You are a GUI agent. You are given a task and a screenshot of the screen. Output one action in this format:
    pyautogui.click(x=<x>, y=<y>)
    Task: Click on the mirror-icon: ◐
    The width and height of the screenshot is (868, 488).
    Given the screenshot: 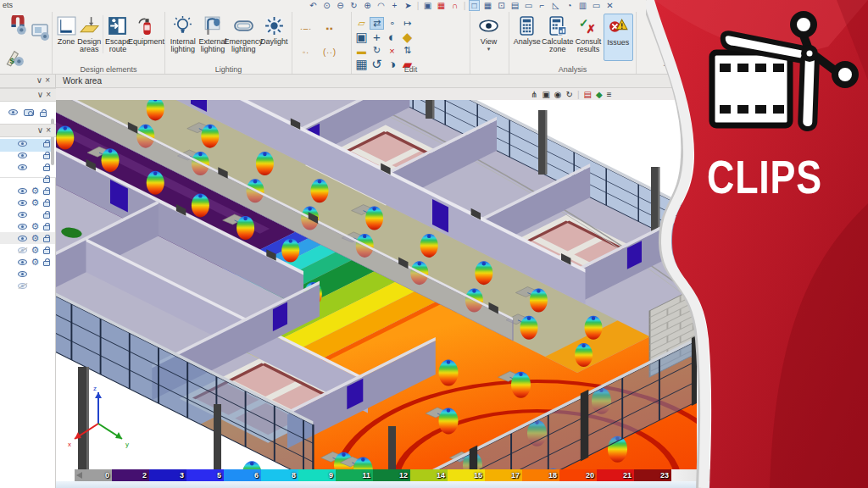 What is the action you would take?
    pyautogui.click(x=392, y=37)
    